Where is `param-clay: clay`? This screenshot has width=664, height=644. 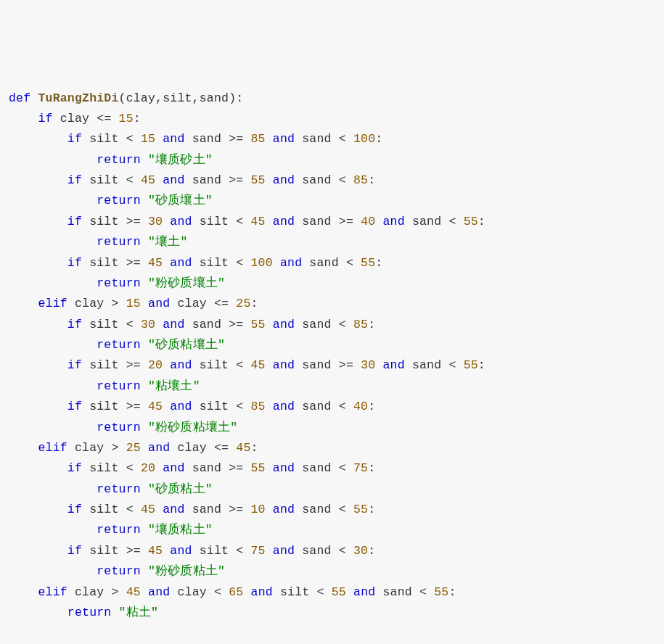
param-clay: clay is located at coordinates (141, 99).